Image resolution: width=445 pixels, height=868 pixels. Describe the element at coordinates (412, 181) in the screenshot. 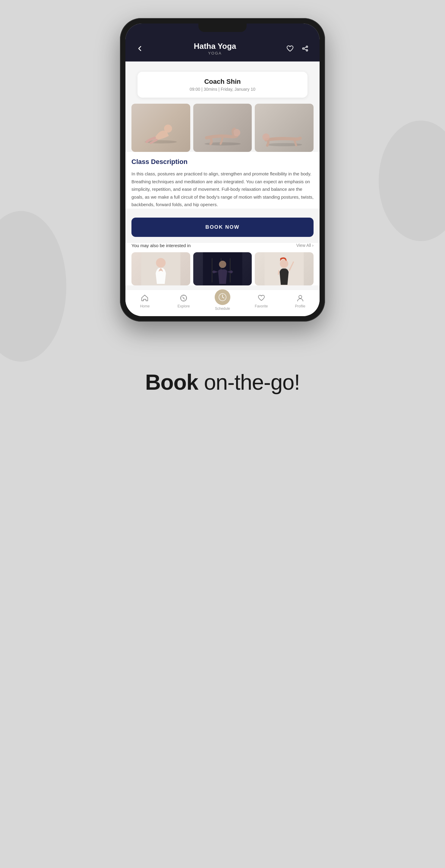

I see `background-blob-right` at that location.